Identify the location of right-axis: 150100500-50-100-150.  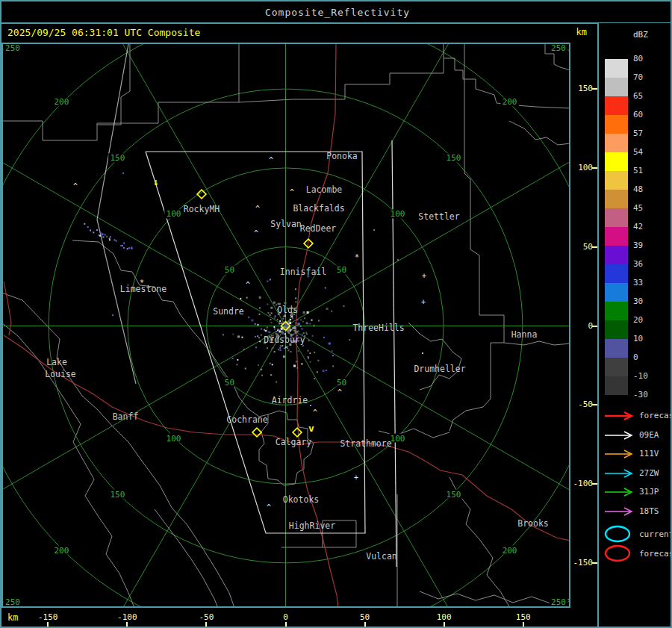
(585, 326).